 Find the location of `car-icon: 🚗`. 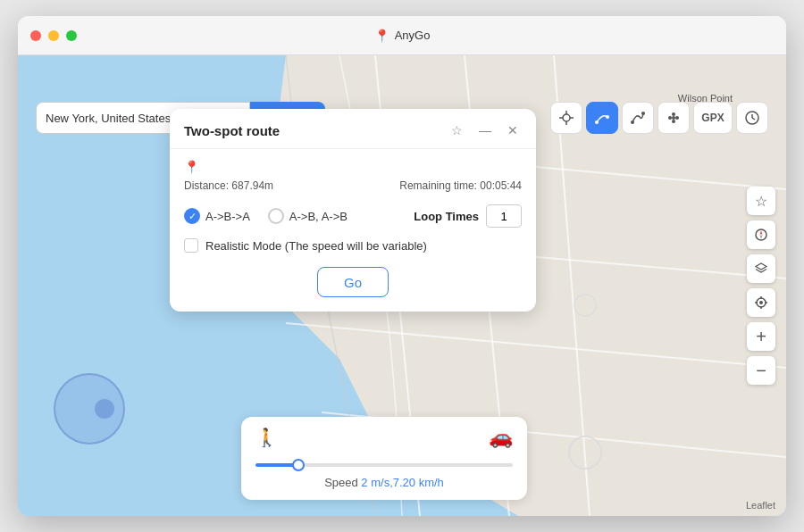

car-icon: 🚗 is located at coordinates (500, 437).